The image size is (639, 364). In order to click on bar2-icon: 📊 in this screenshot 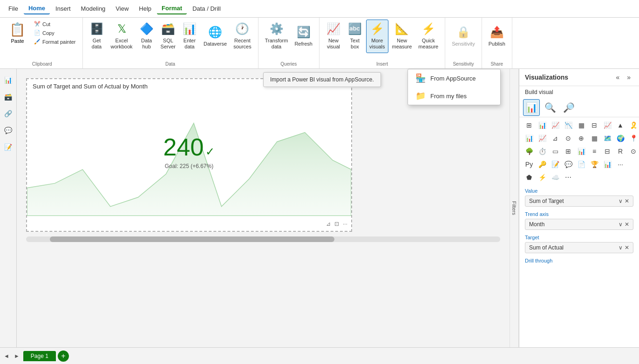, I will do `click(607, 164)`.